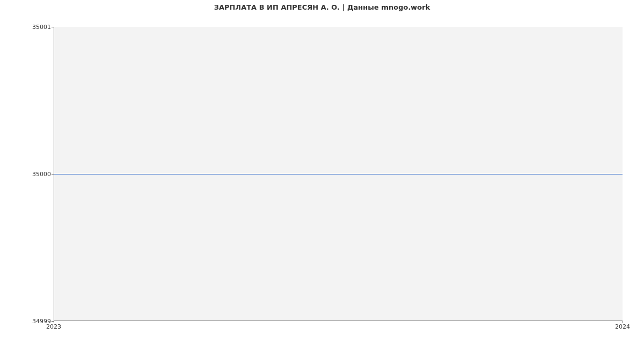 This screenshot has height=349, width=644. I want to click on chart-title: ЗАРПЛАТА В ИП АПРЕСЯН А. О. | Данные mno…, so click(322, 8).